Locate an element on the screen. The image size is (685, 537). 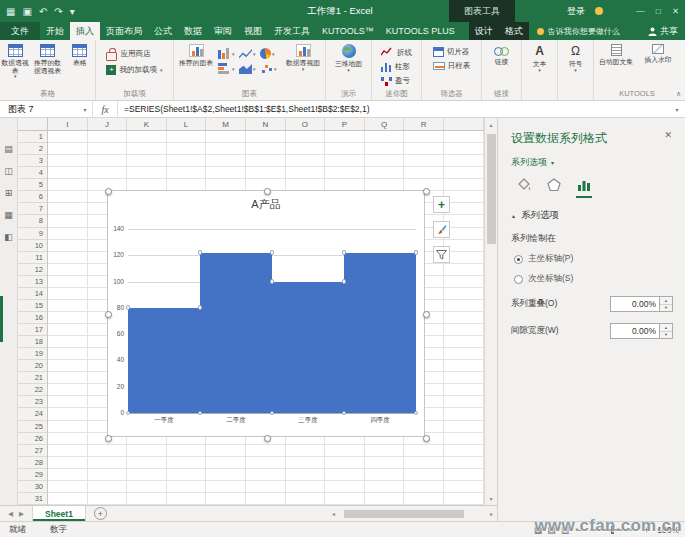
row-header-18: 18 is located at coordinates (32, 342).